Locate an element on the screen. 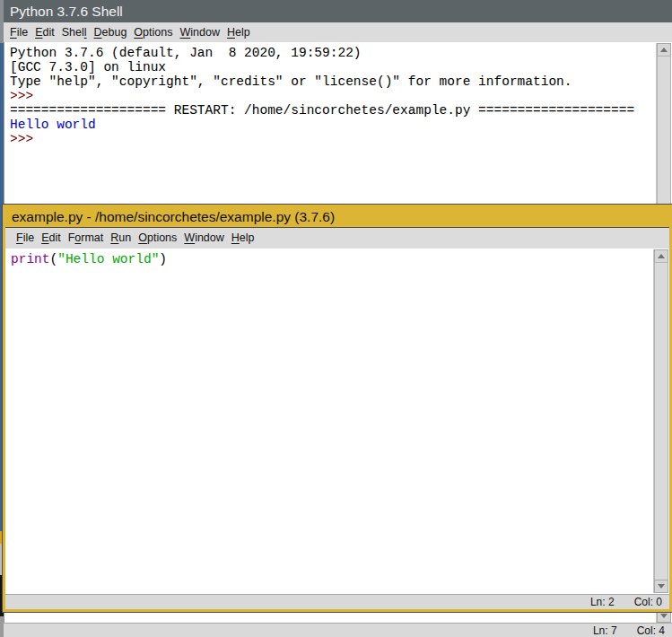 This screenshot has height=637, width=672. editor-status-bar: Ln: 2 Col: 0 is located at coordinates (337, 601).